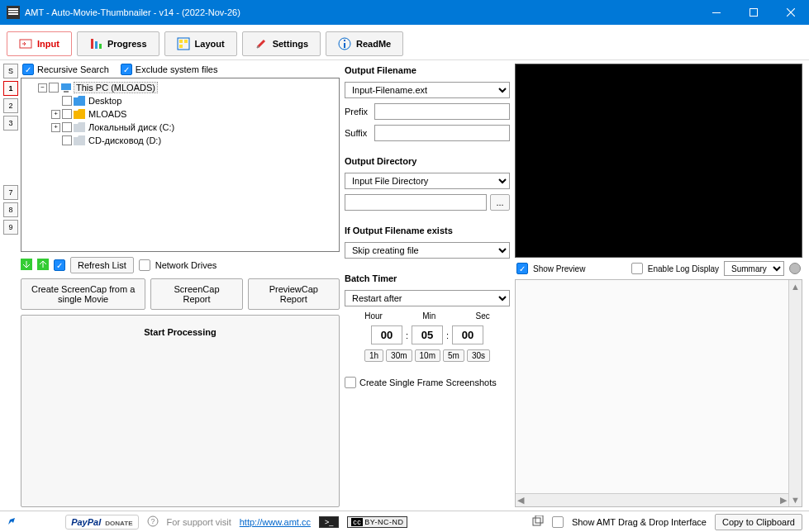 The width and height of the screenshot is (809, 532). Describe the element at coordinates (180, 165) in the screenshot. I see `folder-tree: − This PC (MLOADS) Desktop+MLOADS+Локаль…` at that location.